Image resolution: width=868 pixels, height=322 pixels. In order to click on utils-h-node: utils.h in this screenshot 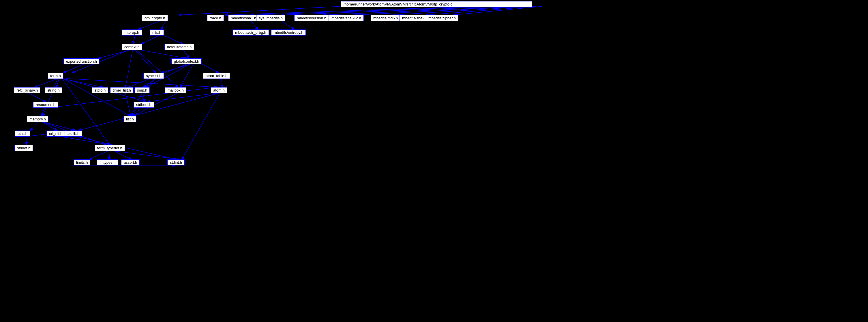, I will do `click(23, 134)`.